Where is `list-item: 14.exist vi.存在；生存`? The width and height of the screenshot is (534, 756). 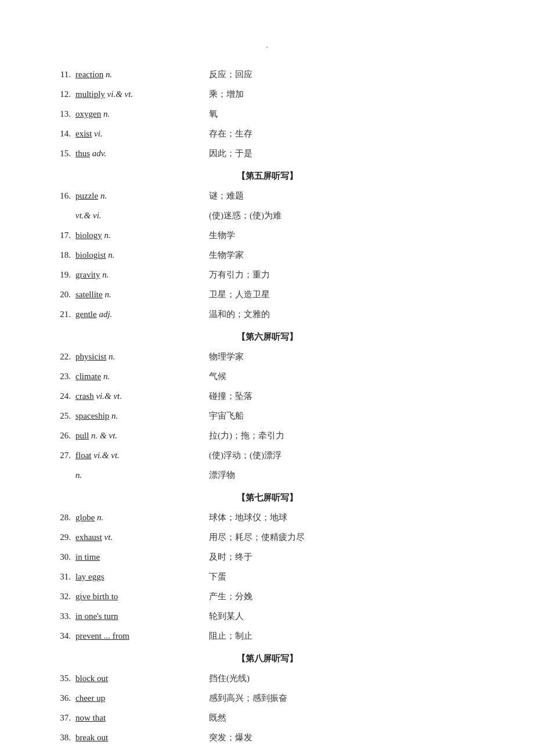
list-item: 14.exist vi.存在；生存 is located at coordinates (267, 134).